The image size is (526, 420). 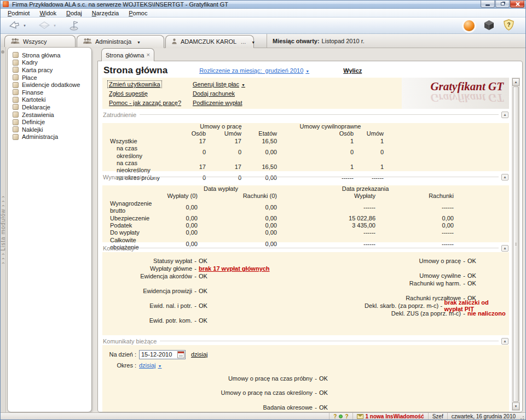 I want to click on scroll-up-icon: ▲, so click(x=516, y=82).